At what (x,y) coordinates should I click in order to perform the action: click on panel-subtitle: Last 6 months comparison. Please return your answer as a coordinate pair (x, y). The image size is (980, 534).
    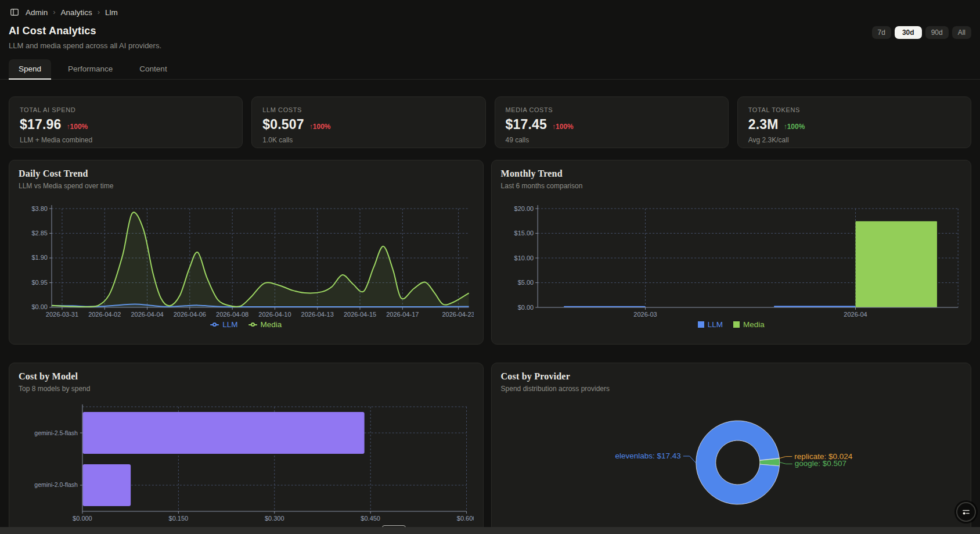
    Looking at the image, I should click on (732, 186).